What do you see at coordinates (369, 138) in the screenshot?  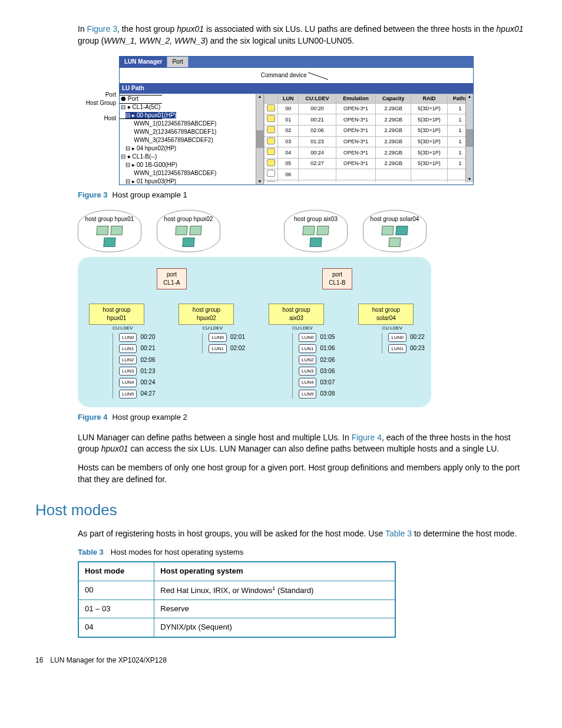 I see `lun-table-pane: LUNCU:LDEVEmulationCapacityRAIDPaths 000…` at bounding box center [369, 138].